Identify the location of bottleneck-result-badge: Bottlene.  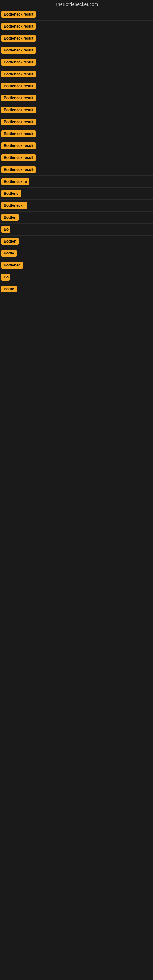
(11, 194).